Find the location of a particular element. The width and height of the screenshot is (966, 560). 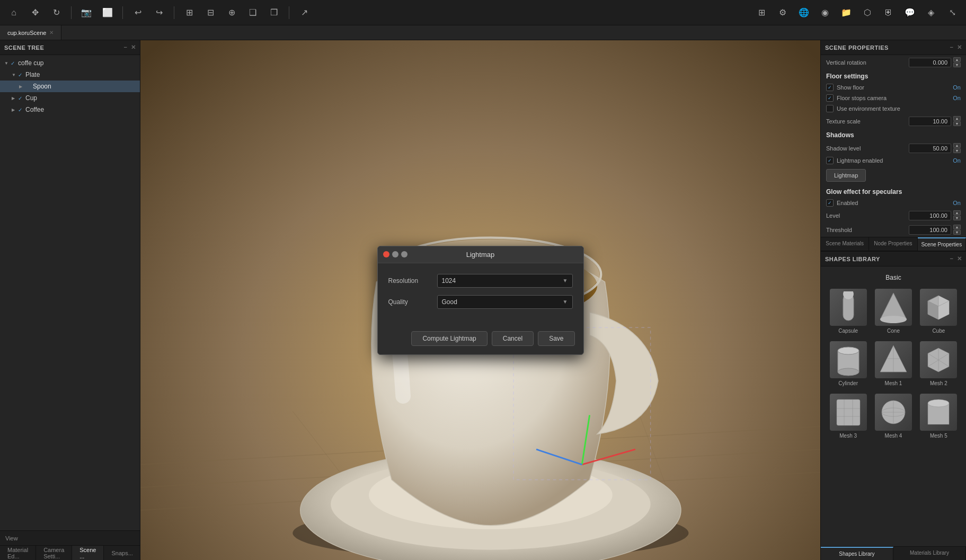

scene-props-close: ✕ is located at coordinates (960, 48).